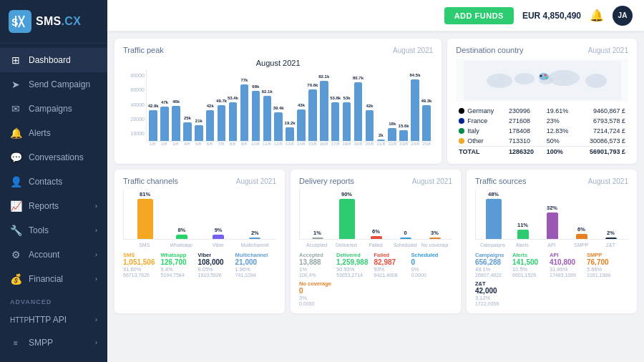  What do you see at coordinates (316, 245) in the screenshot?
I see `sbar-label: Accepted` at bounding box center [316, 245].